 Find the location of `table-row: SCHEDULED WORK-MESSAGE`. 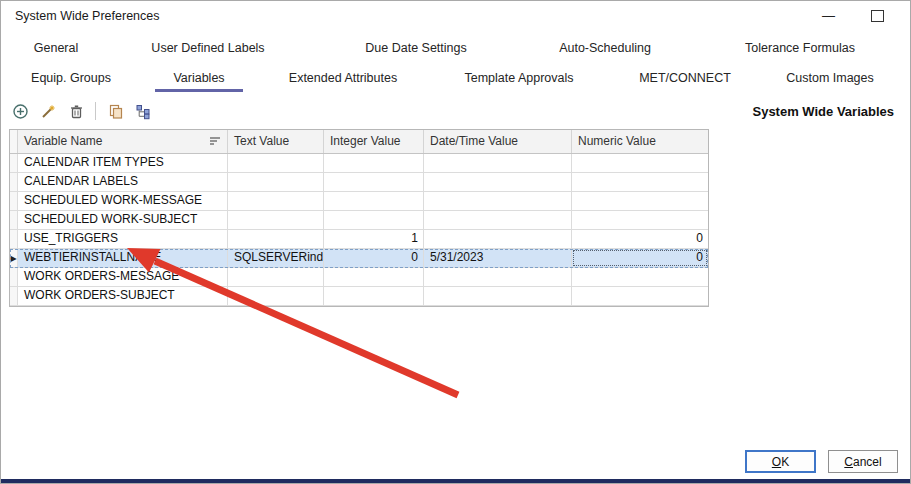

table-row: SCHEDULED WORK-MESSAGE is located at coordinates (359, 202).